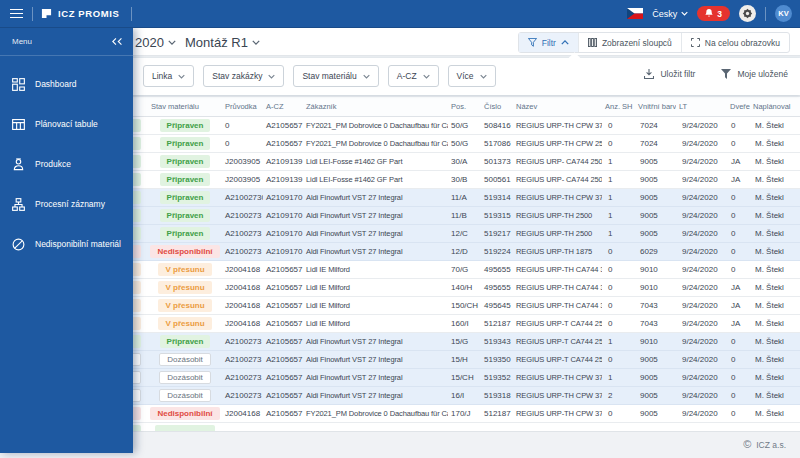 This screenshot has height=458, width=800. What do you see at coordinates (748, 14) in the screenshot?
I see `settings-button` at bounding box center [748, 14].